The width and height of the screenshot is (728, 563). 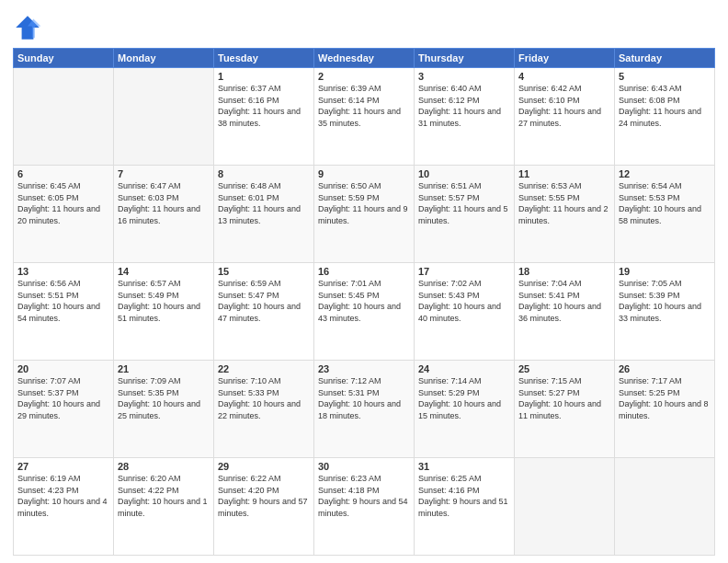 I want to click on day-header-thursday: Thursday, so click(x=465, y=59).